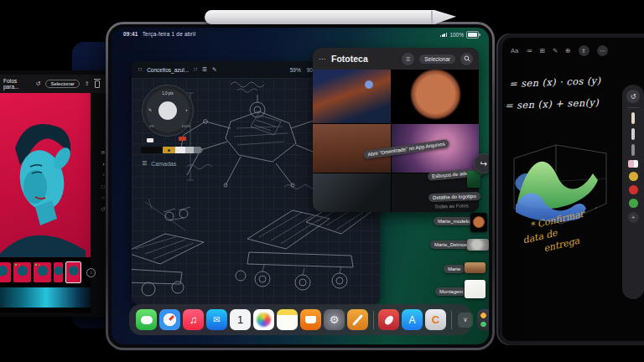 The width and height of the screenshot is (644, 362). What do you see at coordinates (150, 141) in the screenshot?
I see `white-swatch` at bounding box center [150, 141].